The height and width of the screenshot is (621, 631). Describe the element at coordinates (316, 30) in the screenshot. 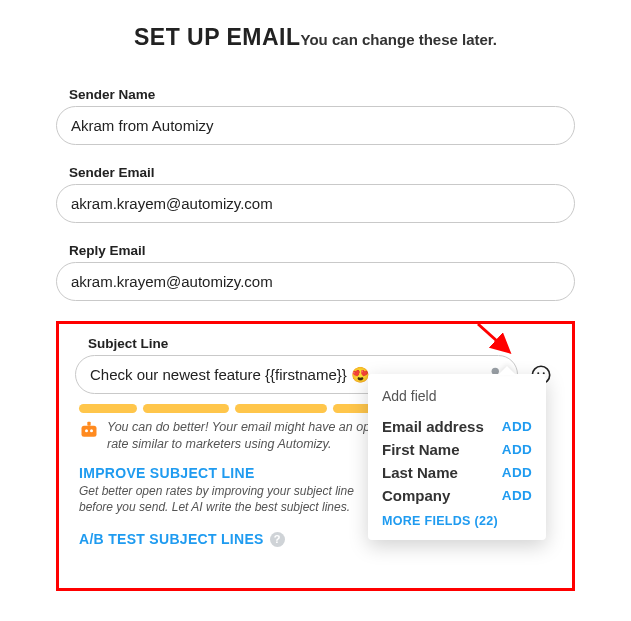

I see `page-header: SET UP EMAILYou can change these later.` at that location.